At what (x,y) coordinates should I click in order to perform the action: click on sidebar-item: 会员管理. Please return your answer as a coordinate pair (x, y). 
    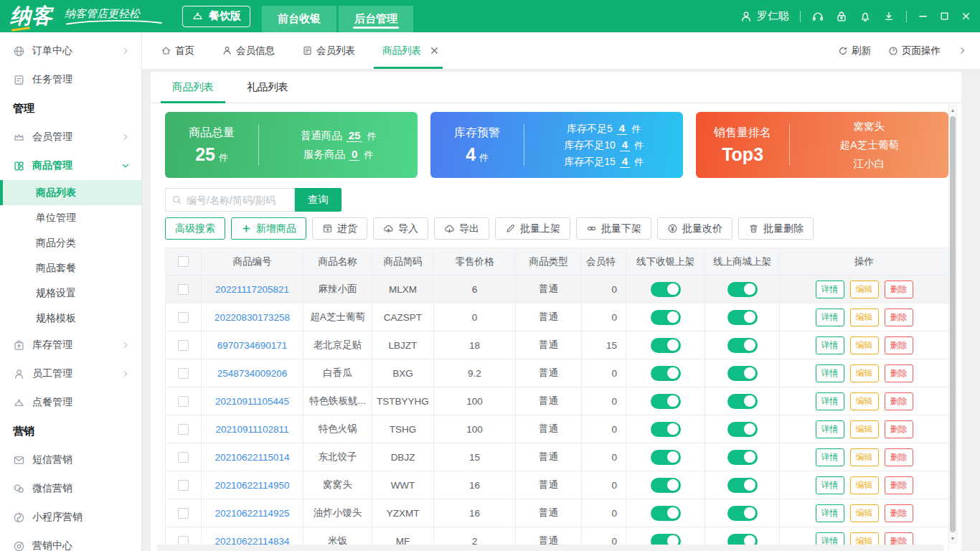
    Looking at the image, I should click on (70, 137).